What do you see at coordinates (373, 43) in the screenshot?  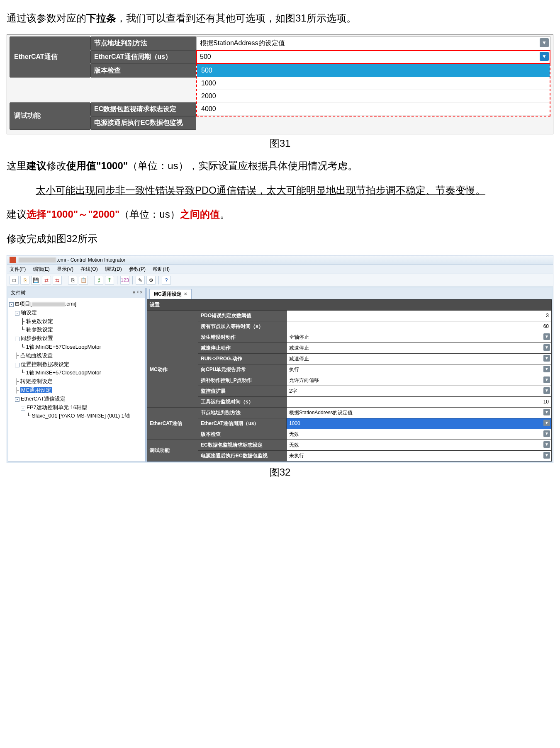 I see `fig31-value-node-addr: 根据StationAddress的设定值 ▼` at bounding box center [373, 43].